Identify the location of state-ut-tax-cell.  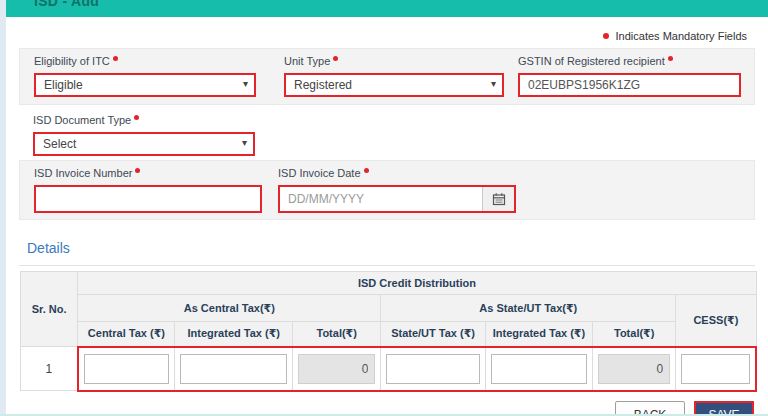
(433, 369).